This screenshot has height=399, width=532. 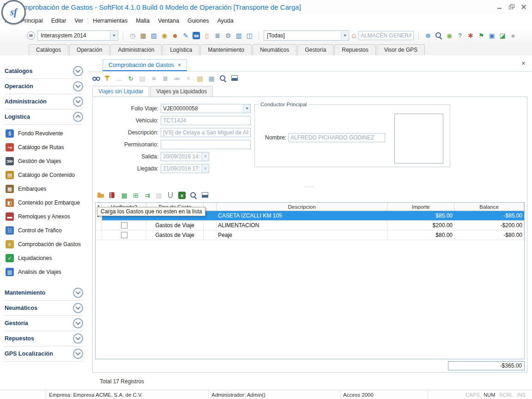 What do you see at coordinates (44, 189) in the screenshot?
I see `sidebar-item-embarques: ▦ Embarques` at bounding box center [44, 189].